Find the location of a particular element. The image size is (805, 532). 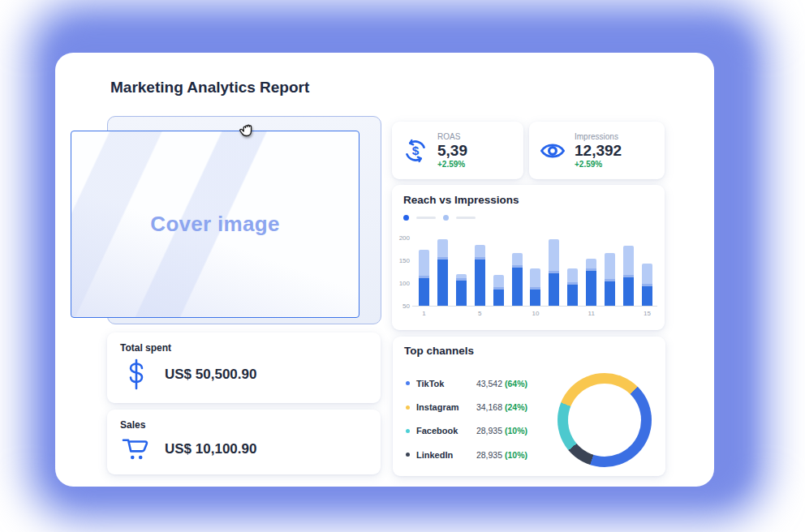

eye-icon is located at coordinates (553, 151).